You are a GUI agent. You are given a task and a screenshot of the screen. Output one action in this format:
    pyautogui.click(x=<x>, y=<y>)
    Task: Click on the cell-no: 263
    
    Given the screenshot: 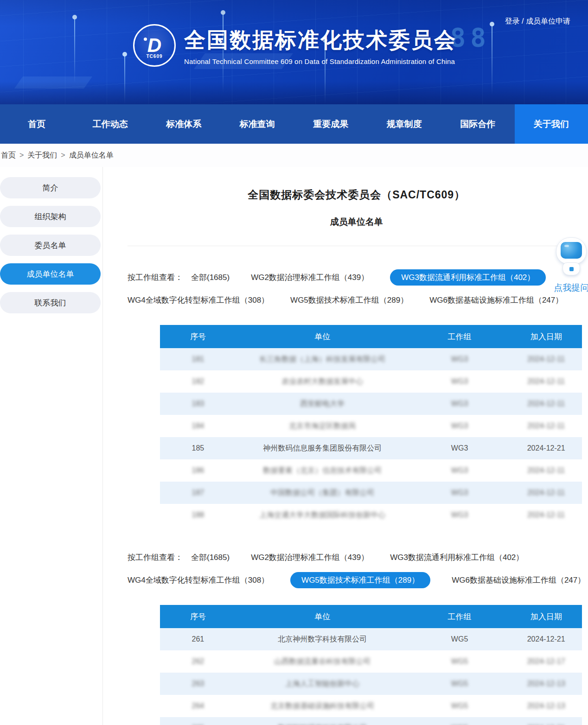 What is the action you would take?
    pyautogui.click(x=198, y=684)
    